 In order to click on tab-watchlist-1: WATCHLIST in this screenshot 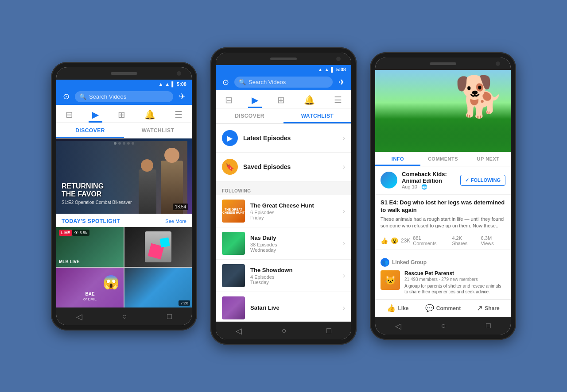, I will do `click(158, 131)`.